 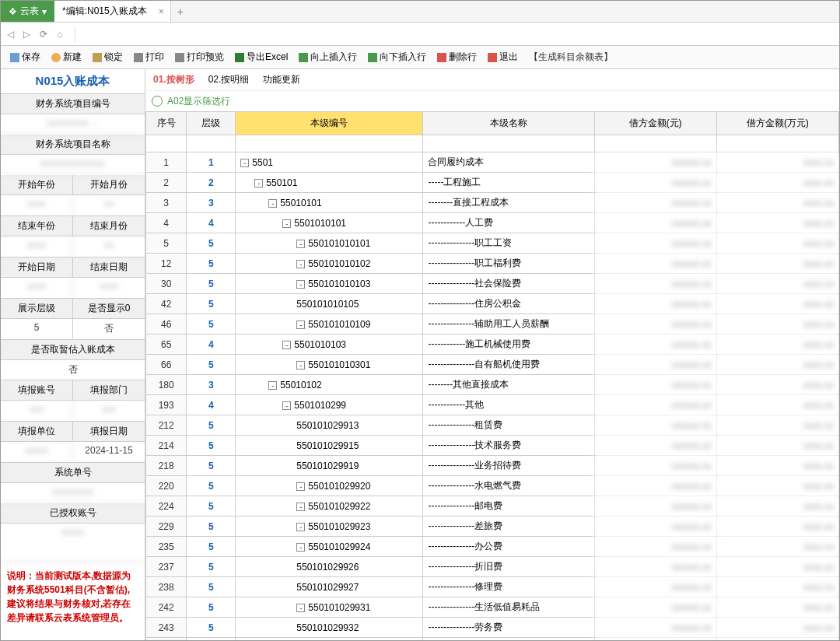 What do you see at coordinates (109, 411) in the screenshot?
I see `value-dept: xxx` at bounding box center [109, 411].